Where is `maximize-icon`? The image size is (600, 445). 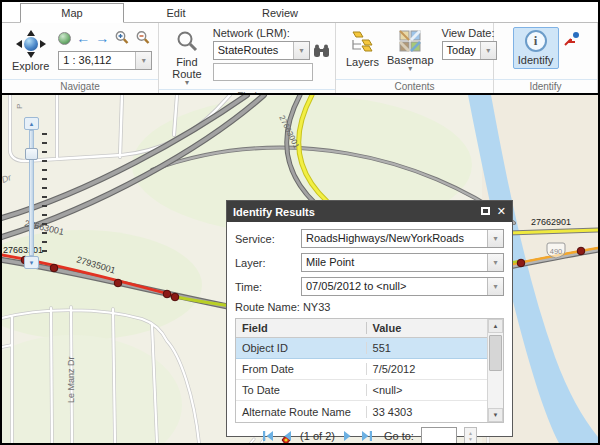
maximize-icon is located at coordinates (486, 212).